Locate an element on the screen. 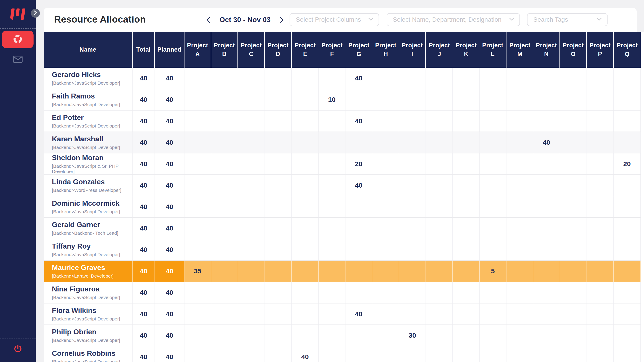  table-row: Faith Ramos[Backend>JavaScript Developer… is located at coordinates (342, 100).